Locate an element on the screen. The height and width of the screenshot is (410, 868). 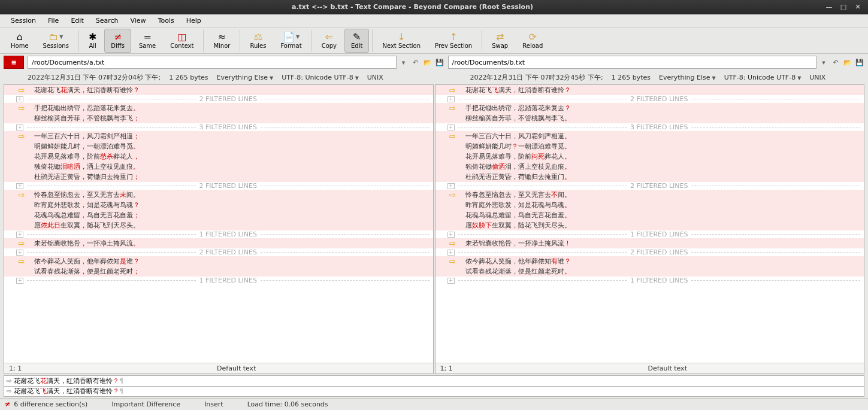
diff-line: 试看春残花渐落，便是红颜老死时； is located at coordinates (219, 272).